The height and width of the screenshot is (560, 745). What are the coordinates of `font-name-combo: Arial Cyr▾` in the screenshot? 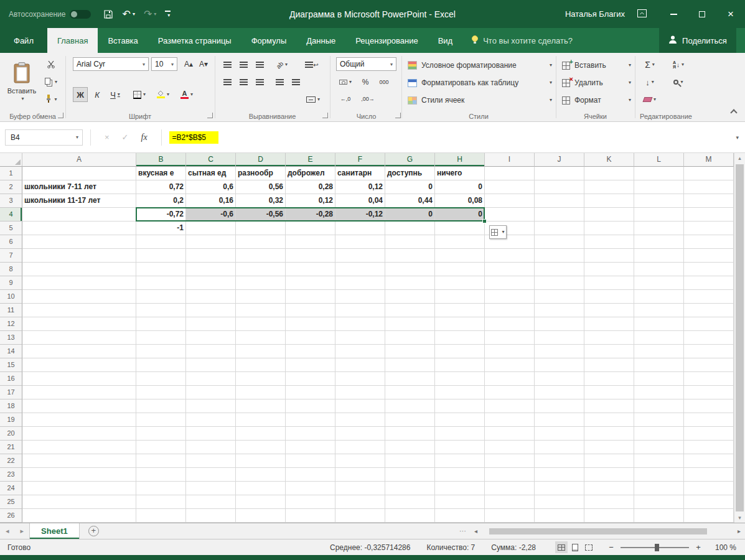 It's located at (111, 64).